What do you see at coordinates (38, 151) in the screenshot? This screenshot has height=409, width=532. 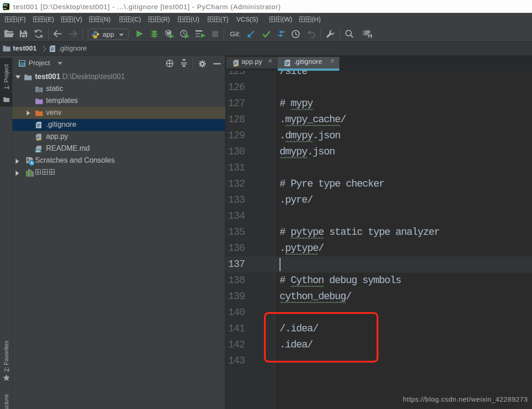 I see `svg-text: MD` at bounding box center [38, 151].